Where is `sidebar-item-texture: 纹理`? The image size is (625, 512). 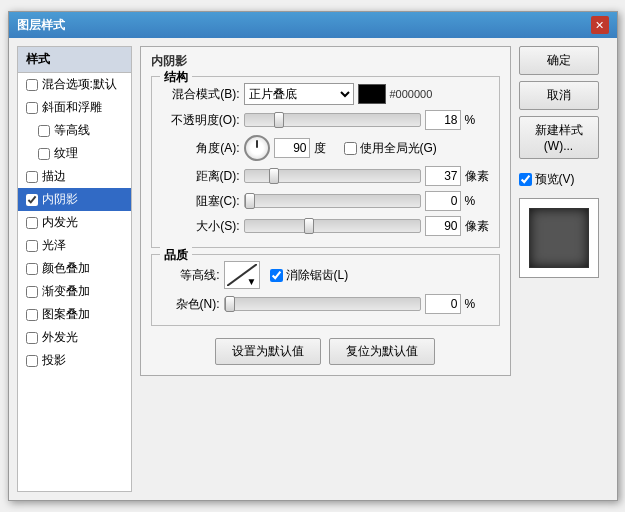 sidebar-item-texture: 纹理 is located at coordinates (74, 154).